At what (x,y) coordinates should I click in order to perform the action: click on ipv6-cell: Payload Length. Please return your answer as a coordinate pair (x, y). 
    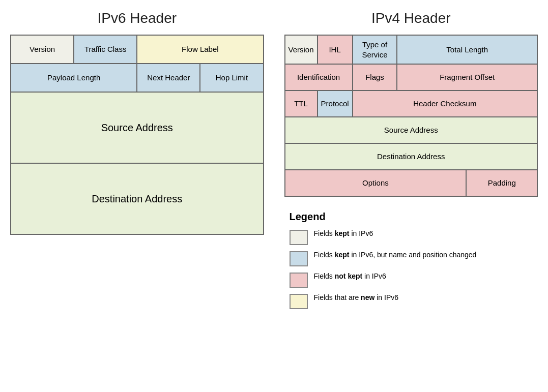
    Looking at the image, I should click on (74, 78).